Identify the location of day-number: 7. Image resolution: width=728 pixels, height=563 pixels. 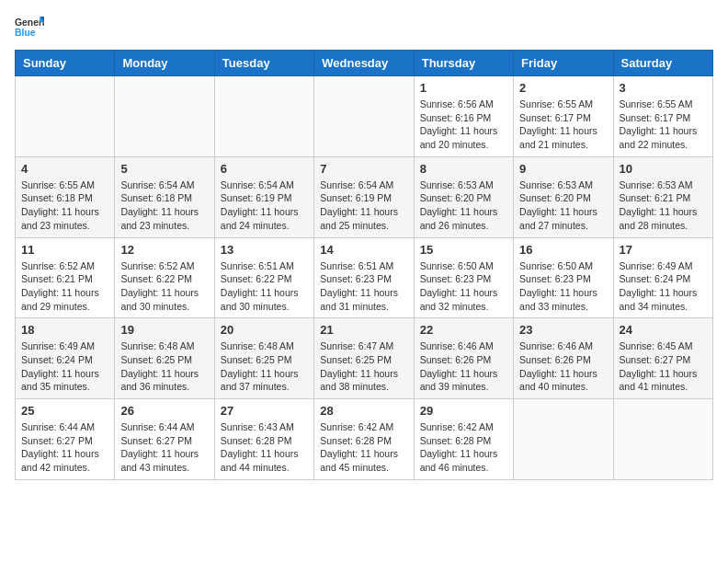
(364, 169).